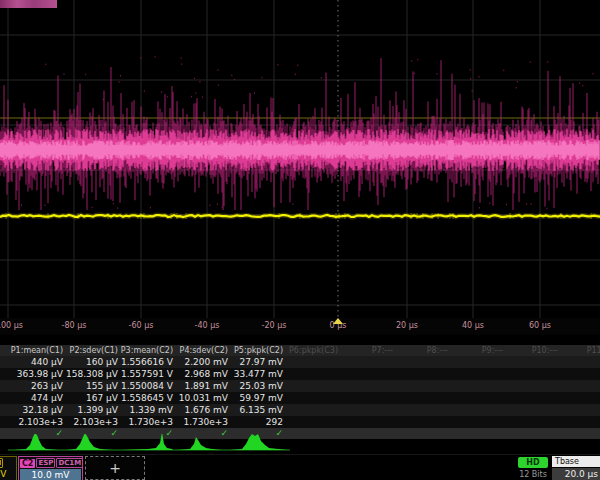  I want to click on table-header-cell: P2:sdev(C1), so click(92, 350).